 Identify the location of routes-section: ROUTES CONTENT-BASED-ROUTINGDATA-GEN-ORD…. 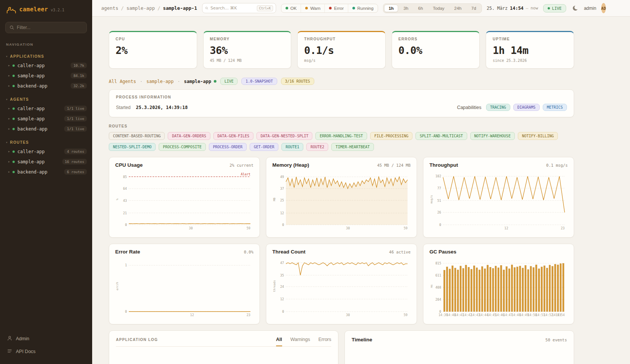
(341, 137).